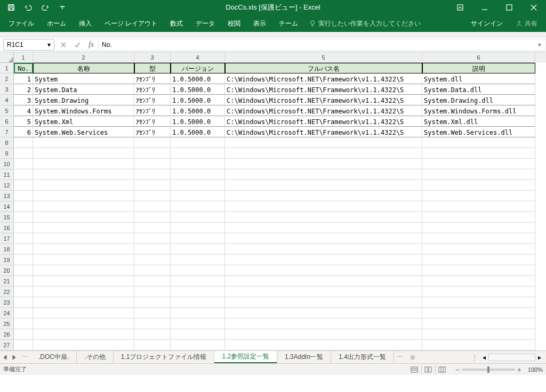 The width and height of the screenshot is (546, 392). Describe the element at coordinates (84, 100) in the screenshot. I see `cell: System.Drawing` at that location.